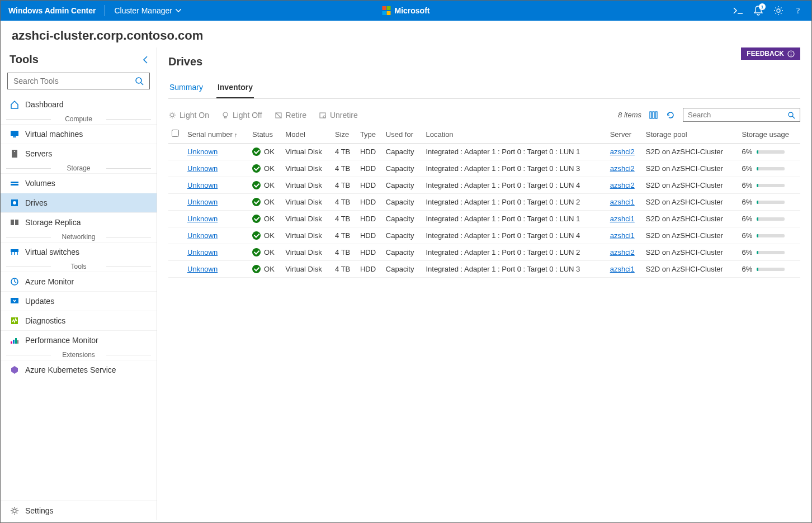 The width and height of the screenshot is (812, 523). I want to click on table-search, so click(742, 115).